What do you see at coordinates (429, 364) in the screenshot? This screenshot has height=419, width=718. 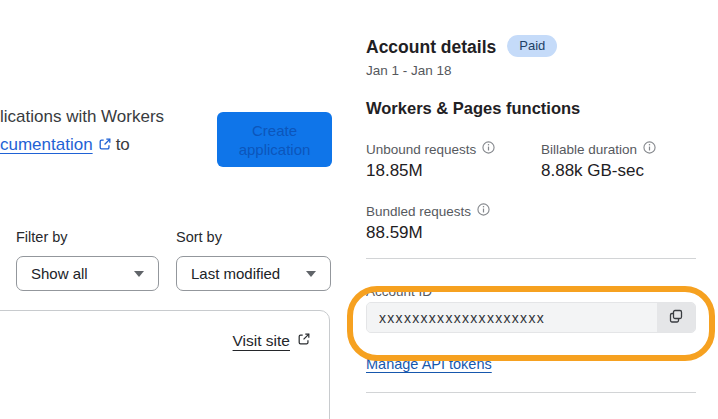 I see `manage-api-tokens-link: Manage API tokens` at bounding box center [429, 364].